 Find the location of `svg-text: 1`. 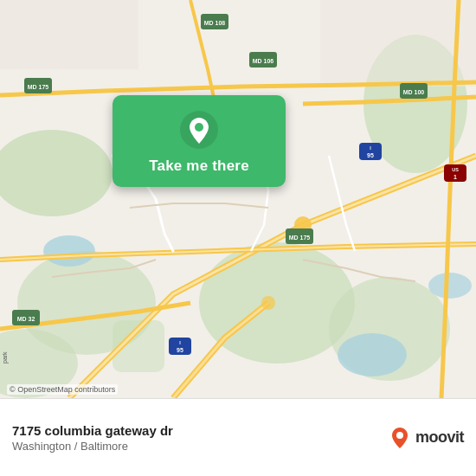

svg-text: 1 is located at coordinates (455, 177).